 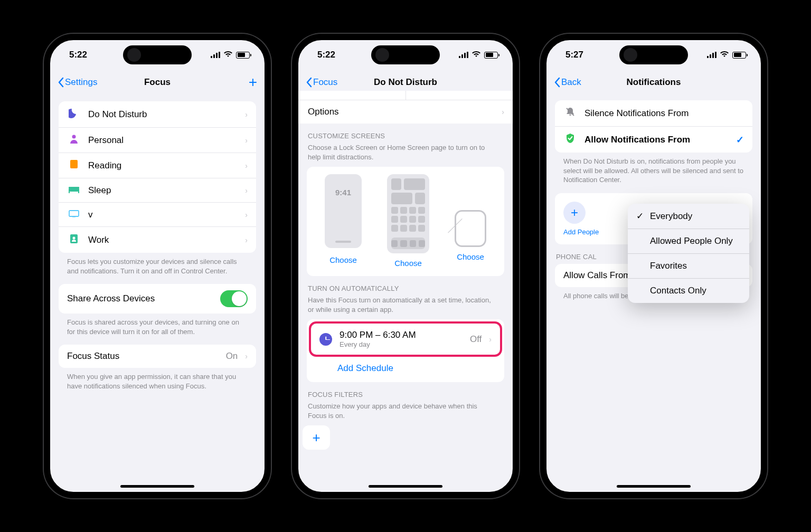 I want to click on focus-row-v: v ›, so click(x=157, y=215).